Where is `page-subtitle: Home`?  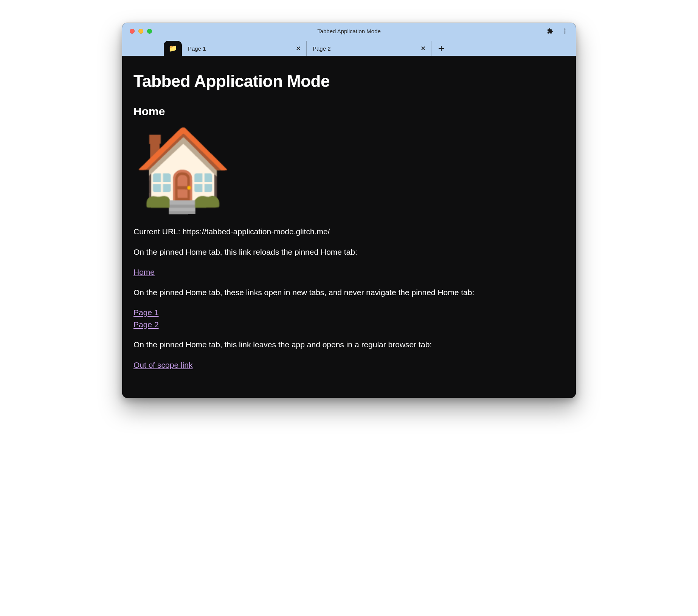
page-subtitle: Home is located at coordinates (349, 111).